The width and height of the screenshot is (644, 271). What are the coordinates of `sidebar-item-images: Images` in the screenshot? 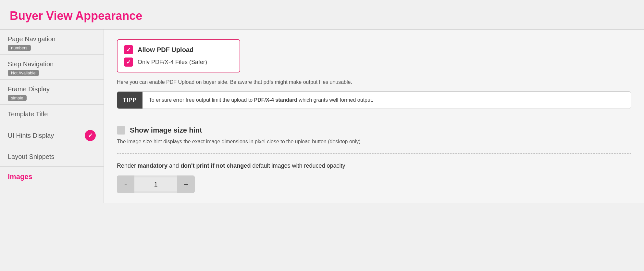 It's located at (52, 177).